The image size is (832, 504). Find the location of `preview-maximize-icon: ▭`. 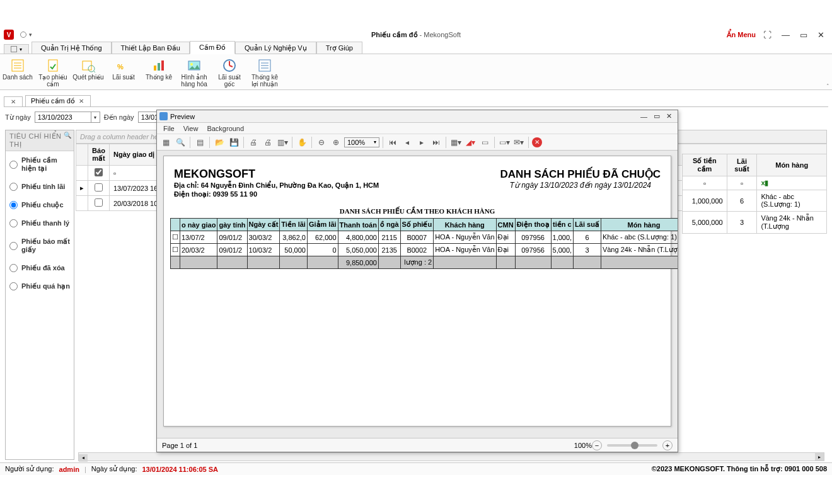

preview-maximize-icon: ▭ is located at coordinates (657, 116).